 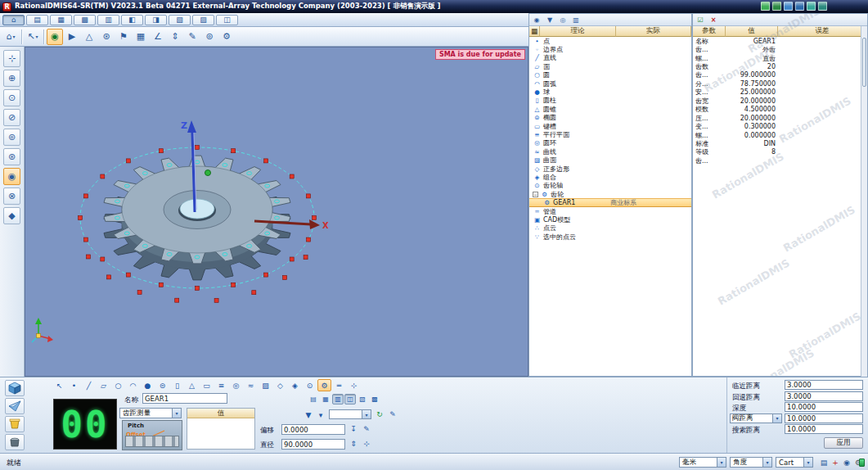 What do you see at coordinates (209, 37) in the screenshot?
I see `ring-icon: ⊚` at bounding box center [209, 37].